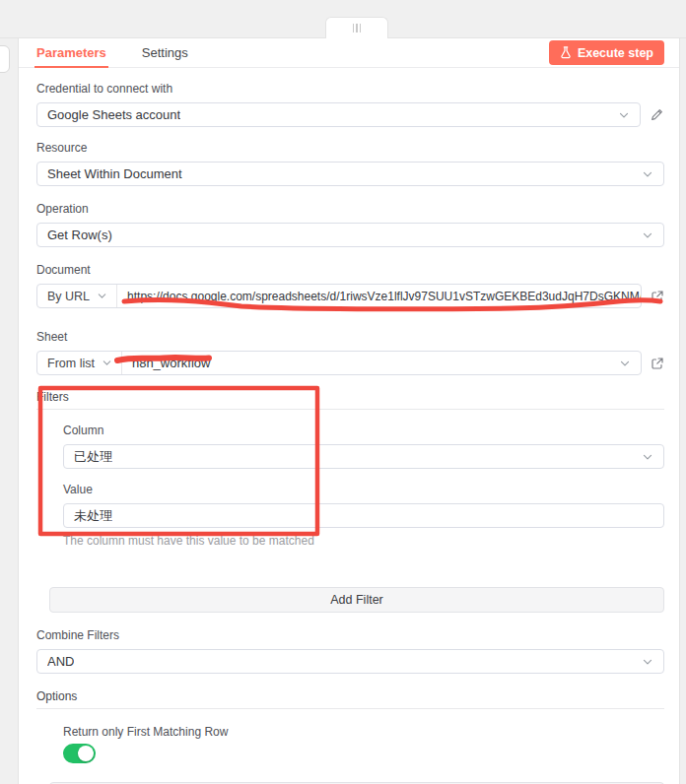 The width and height of the screenshot is (686, 784). Describe the element at coordinates (566, 53) in the screenshot. I see `flask-icon` at that location.